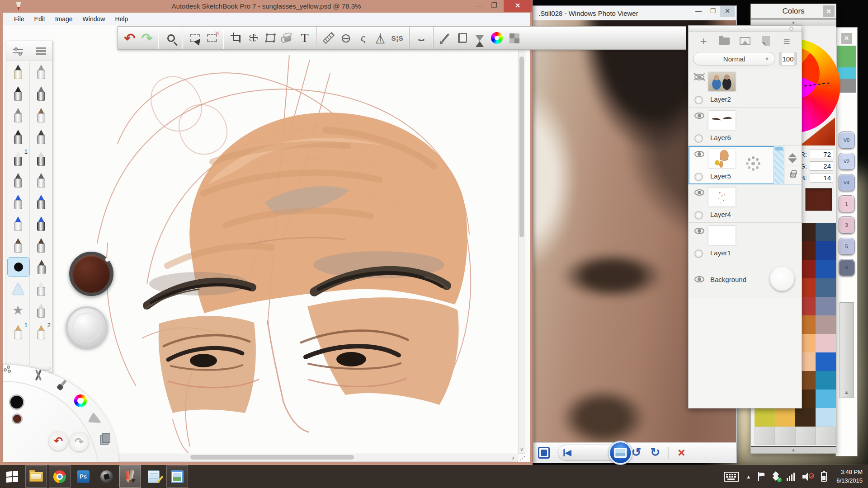 This screenshot has height=488, width=868. Describe the element at coordinates (522, 147) in the screenshot. I see `vertical-scroll-thumb` at that location.